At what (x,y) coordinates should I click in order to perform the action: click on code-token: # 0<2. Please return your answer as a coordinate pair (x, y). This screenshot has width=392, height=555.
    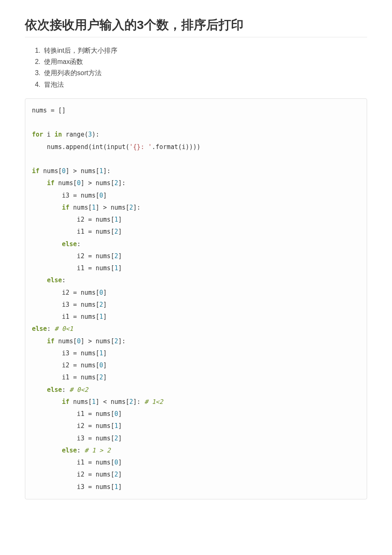
    Looking at the image, I should click on (79, 390).